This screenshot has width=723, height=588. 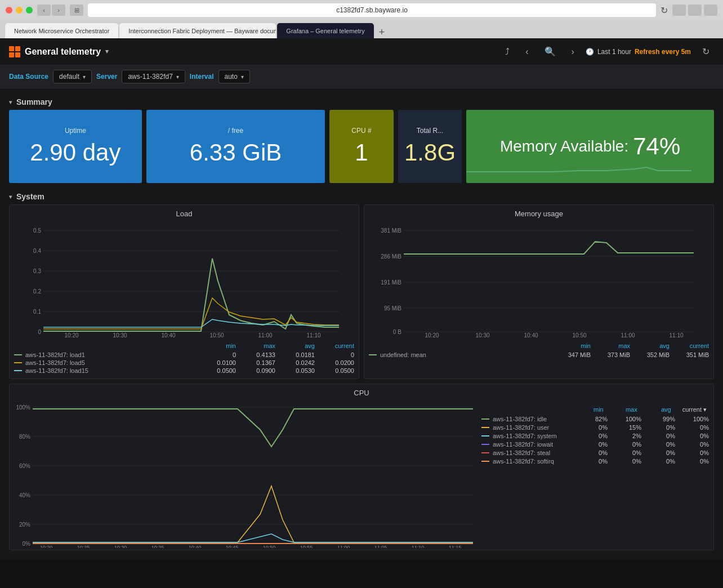 I want to click on iowait-label: aws-11-382fd7: iowait, so click(x=537, y=444).